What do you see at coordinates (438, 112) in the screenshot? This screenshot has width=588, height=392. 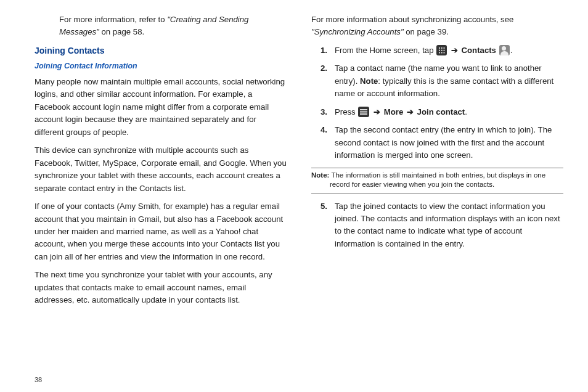 I see `step-3: 3. Press ➔ More ➔ Join contact.` at bounding box center [438, 112].